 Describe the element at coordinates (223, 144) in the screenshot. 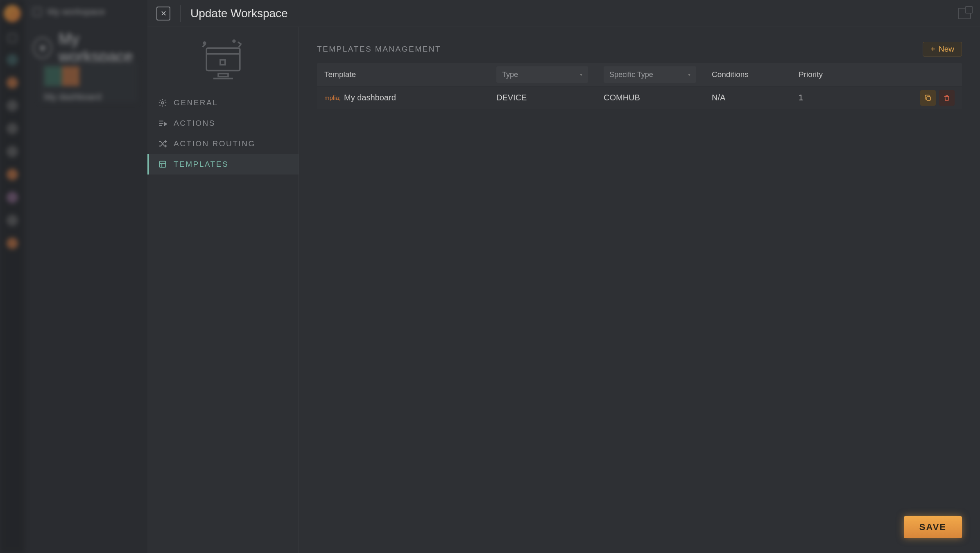

I see `sidebar-item-action-routing: ACTION ROUTING` at that location.